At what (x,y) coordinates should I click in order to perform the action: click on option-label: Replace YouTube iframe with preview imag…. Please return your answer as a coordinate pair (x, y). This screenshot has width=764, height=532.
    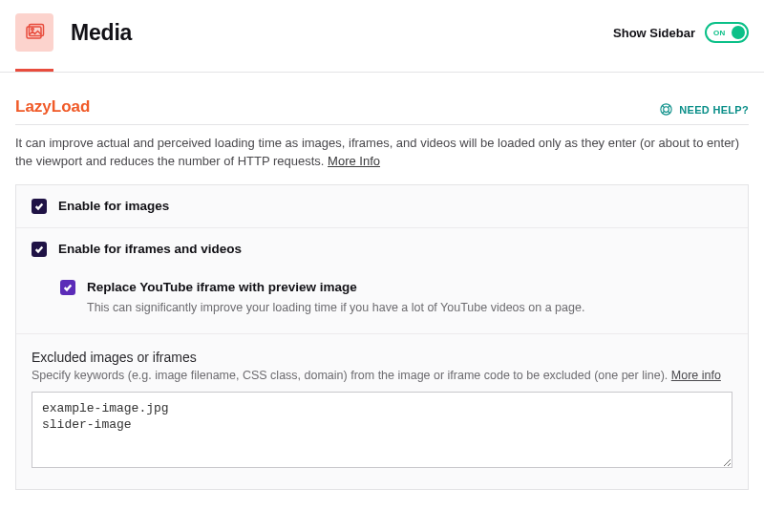
    Looking at the image, I should click on (222, 287).